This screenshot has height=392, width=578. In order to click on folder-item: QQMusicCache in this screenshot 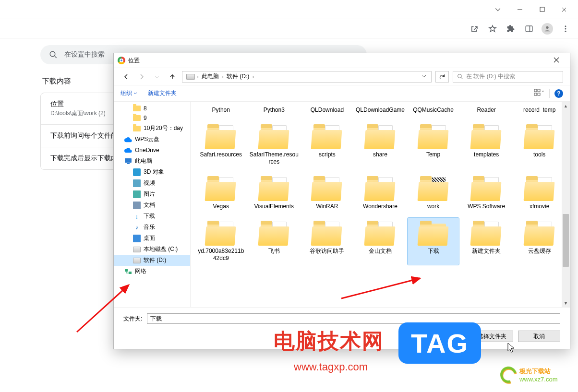, I will do `click(433, 110)`.